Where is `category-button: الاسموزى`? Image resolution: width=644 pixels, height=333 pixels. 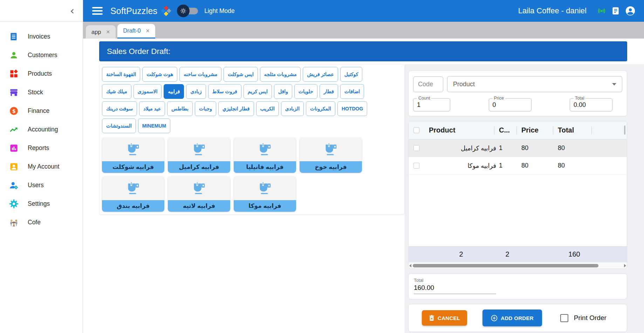
category-button: الاسموزى is located at coordinates (148, 91).